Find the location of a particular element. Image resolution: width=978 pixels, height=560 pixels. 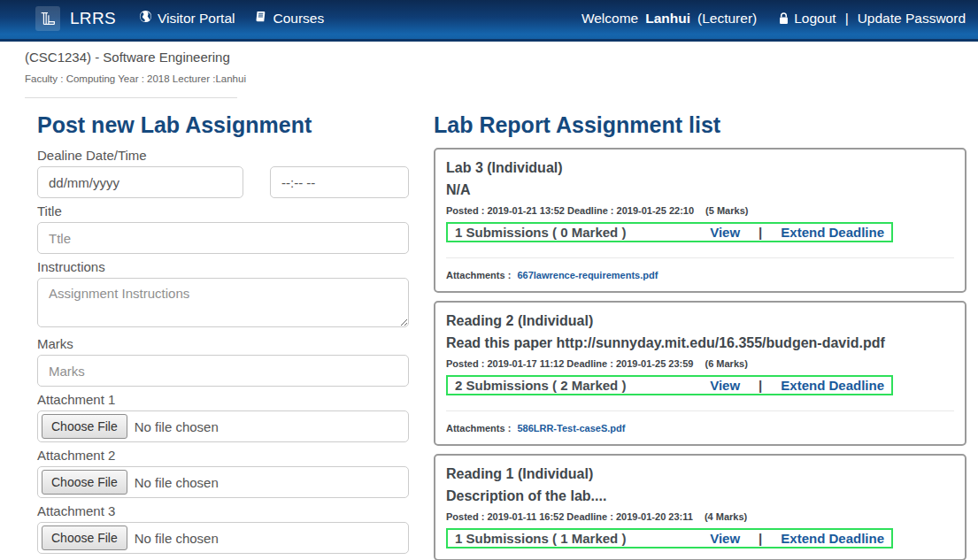

submissions-count: 2 Submissions ( 2 Marked ) is located at coordinates (540, 386).